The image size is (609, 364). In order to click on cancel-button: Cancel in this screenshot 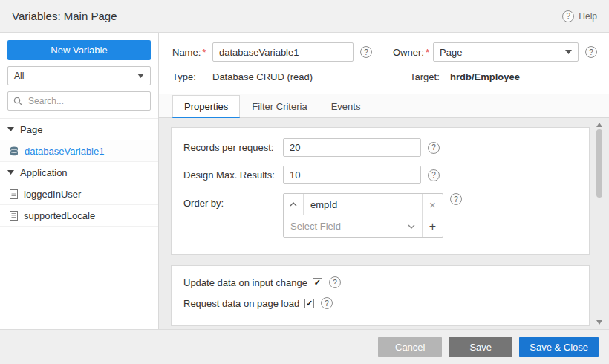, I will do `click(410, 347)`.